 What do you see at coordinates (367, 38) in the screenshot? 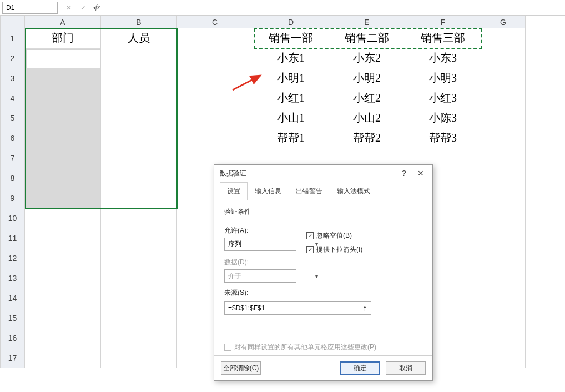
I see `cell-E1: 销售二部` at bounding box center [367, 38].